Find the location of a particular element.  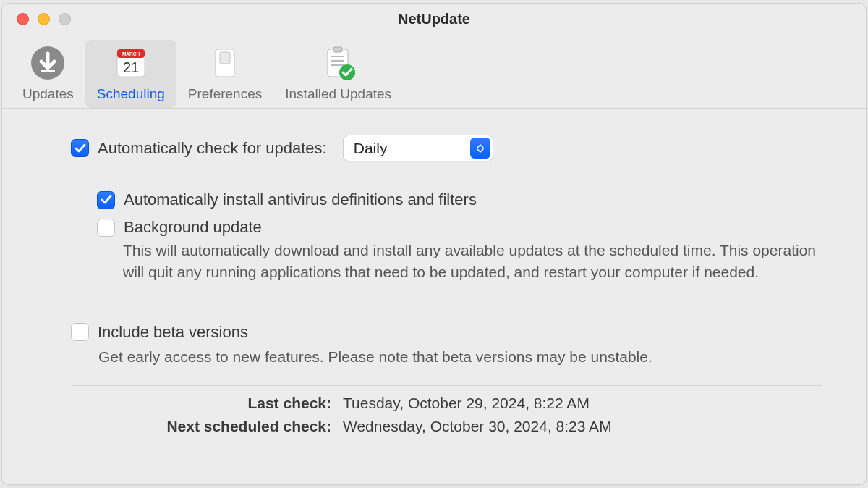

include-beta-checkbox is located at coordinates (80, 332).